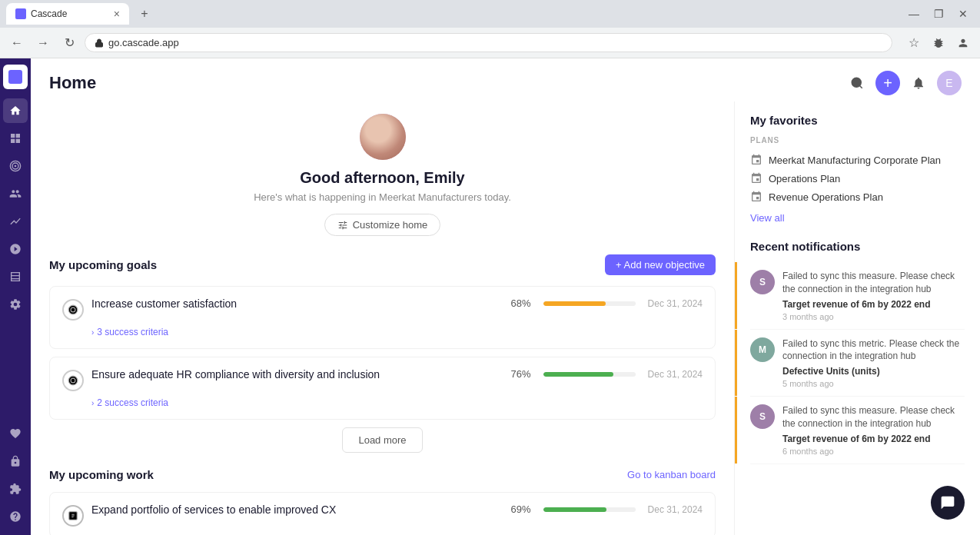 The image size is (980, 535). What do you see at coordinates (15, 277) in the screenshot?
I see `sidebar-item-table` at bounding box center [15, 277].